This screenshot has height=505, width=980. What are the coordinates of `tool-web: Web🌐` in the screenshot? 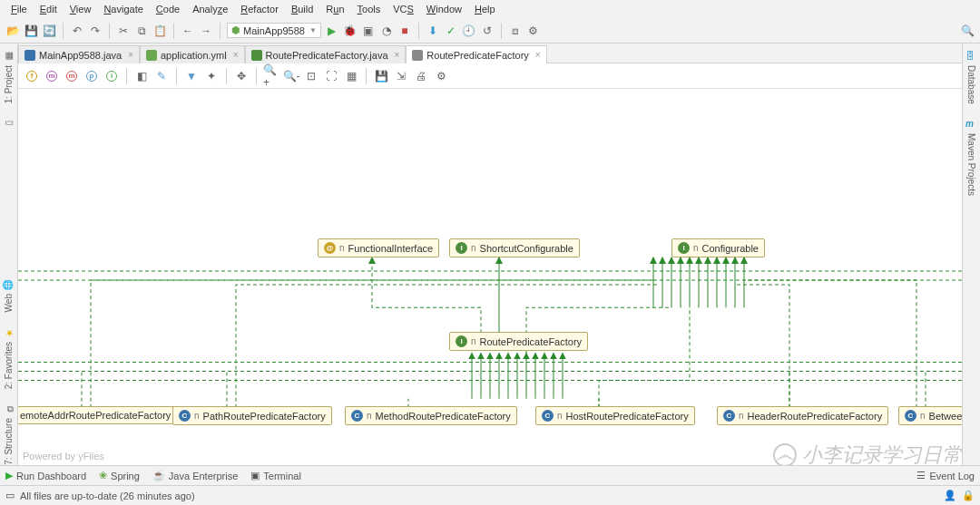 It's located at (8, 296).